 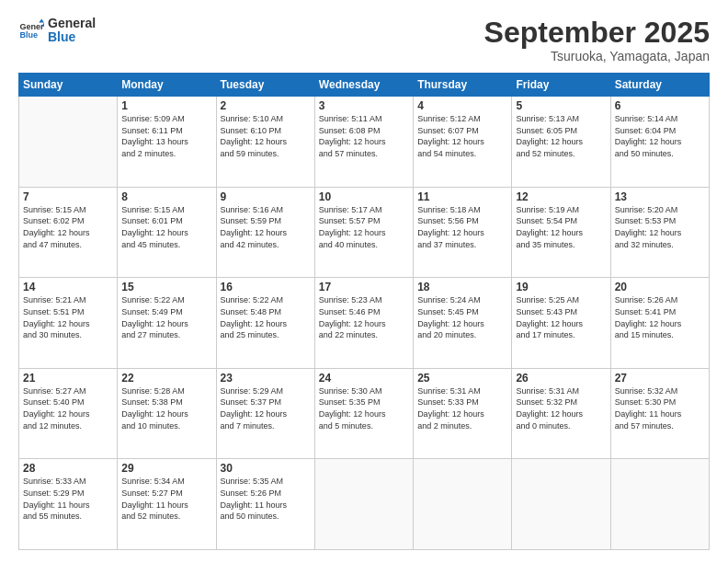 I want to click on calendar-cell: 8Sunrise: 5:15 AMSunset: 6:01 PMDaylight…, so click(x=167, y=232).